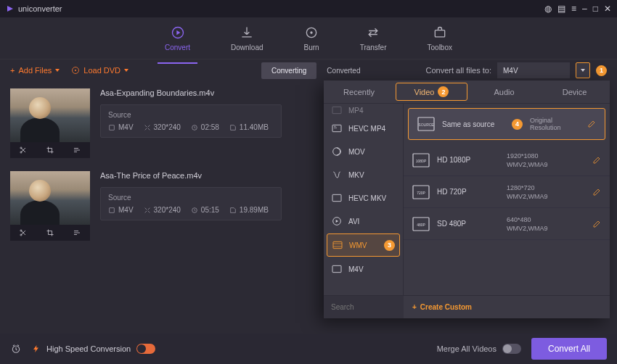 The width and height of the screenshot is (617, 364). What do you see at coordinates (16, 349) in the screenshot?
I see `schedule-icon` at bounding box center [16, 349].